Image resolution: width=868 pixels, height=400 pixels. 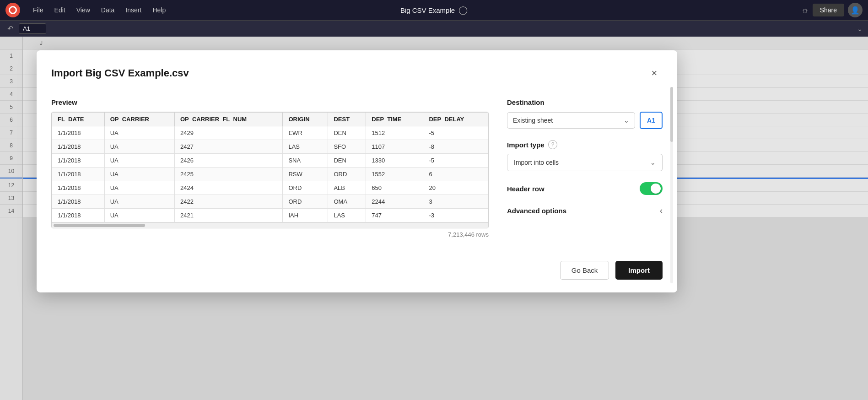 What do you see at coordinates (394, 119) in the screenshot?
I see `col-dep-time: DEP_TIME` at bounding box center [394, 119].